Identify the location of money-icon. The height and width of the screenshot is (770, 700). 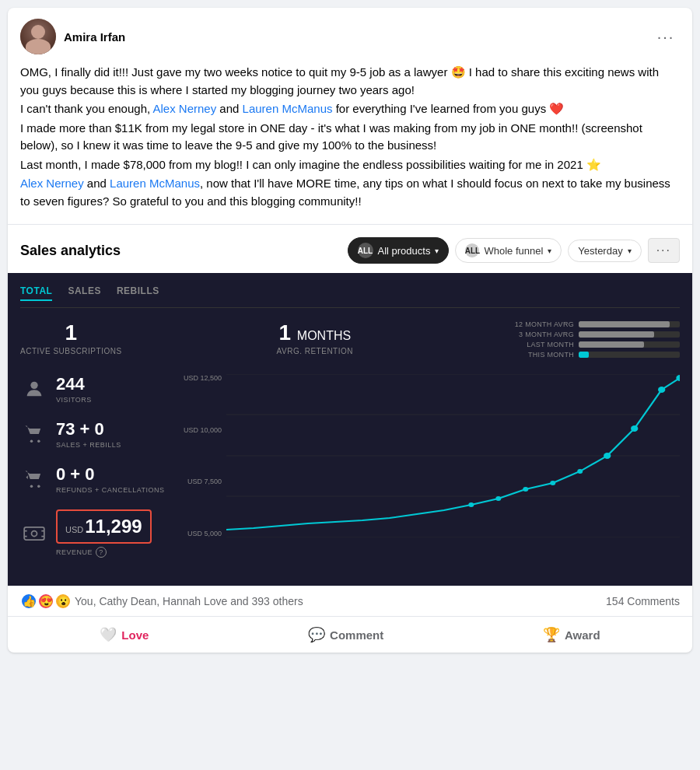
(34, 534).